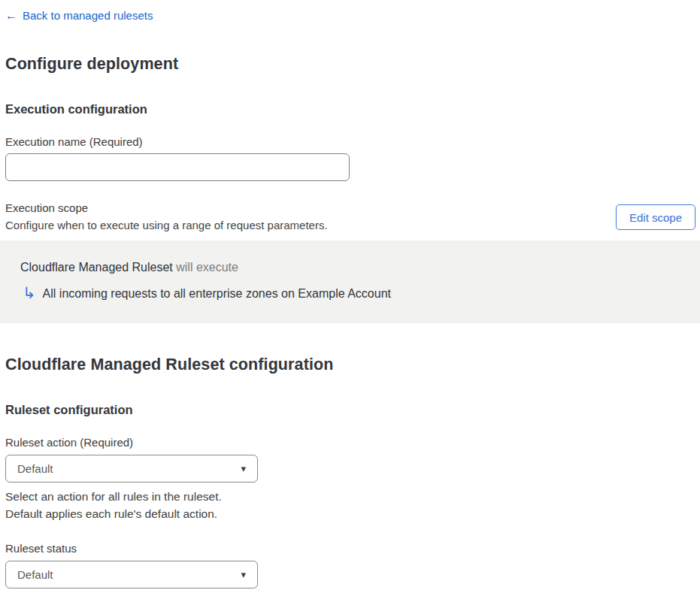  What do you see at coordinates (350, 496) in the screenshot?
I see `ruleset-action-helper-line1: Select an action for all rules in the ru…` at bounding box center [350, 496].